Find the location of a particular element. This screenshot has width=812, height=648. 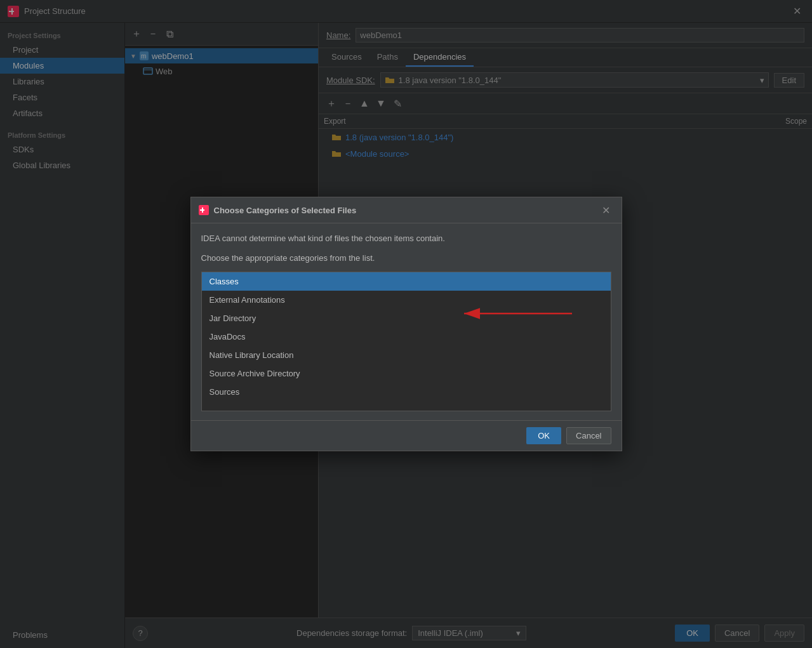

modal-ok-button: OK is located at coordinates (543, 435).